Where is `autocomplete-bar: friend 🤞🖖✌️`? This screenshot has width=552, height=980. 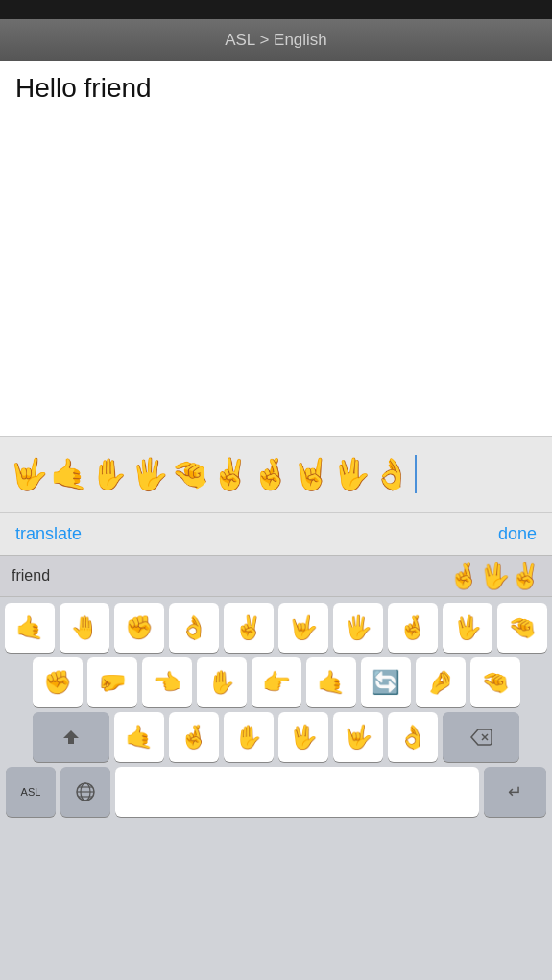 autocomplete-bar: friend 🤞🖖✌️ is located at coordinates (276, 576).